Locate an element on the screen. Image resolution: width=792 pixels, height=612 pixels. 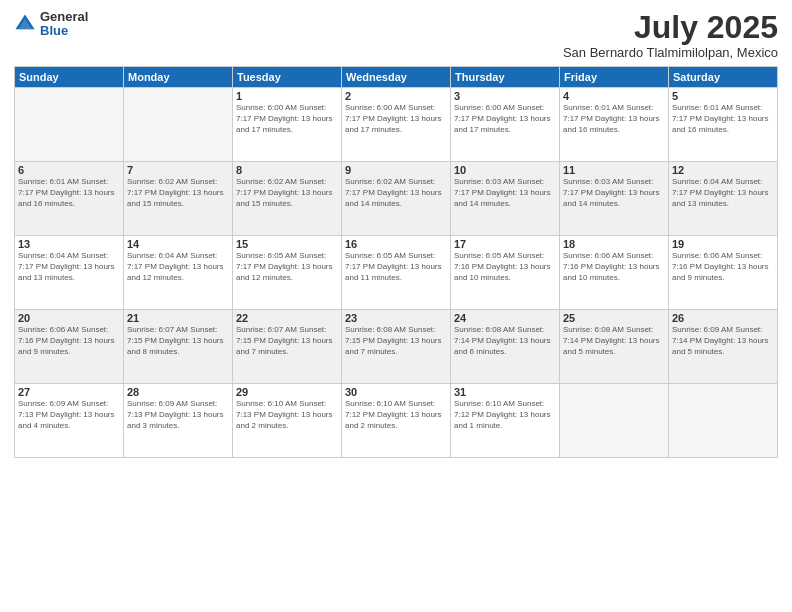
day-info: Sunrise: 6:08 AM Sunset: 7:15 PM Dayligh… is located at coordinates (396, 341).